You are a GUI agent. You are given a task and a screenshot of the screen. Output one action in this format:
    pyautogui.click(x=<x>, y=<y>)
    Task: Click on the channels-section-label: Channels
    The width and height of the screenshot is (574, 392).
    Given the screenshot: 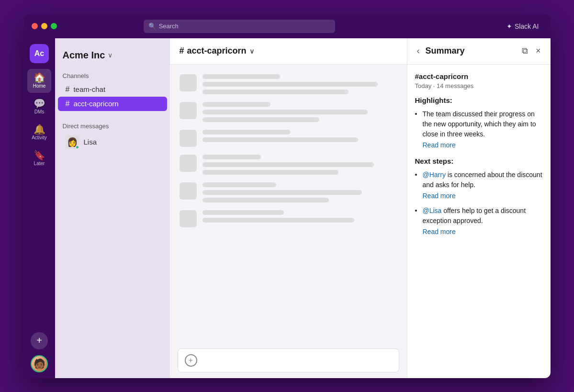 What is the action you would take?
    pyautogui.click(x=113, y=76)
    